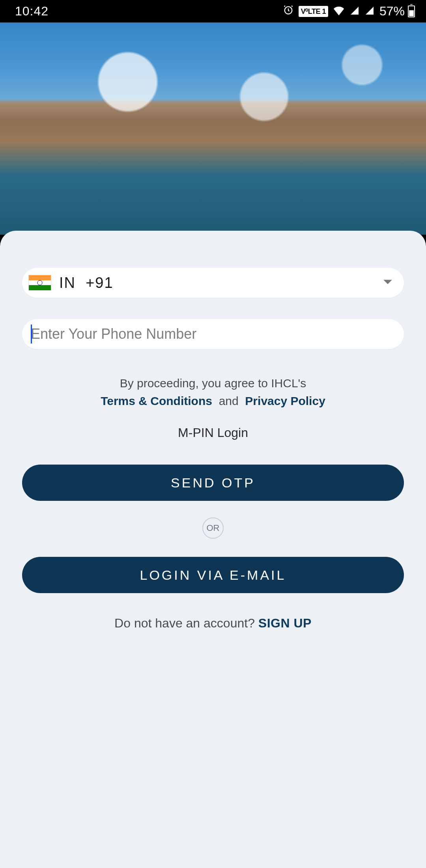 The width and height of the screenshot is (426, 868). Describe the element at coordinates (213, 528) in the screenshot. I see `or-badge: OR` at that location.